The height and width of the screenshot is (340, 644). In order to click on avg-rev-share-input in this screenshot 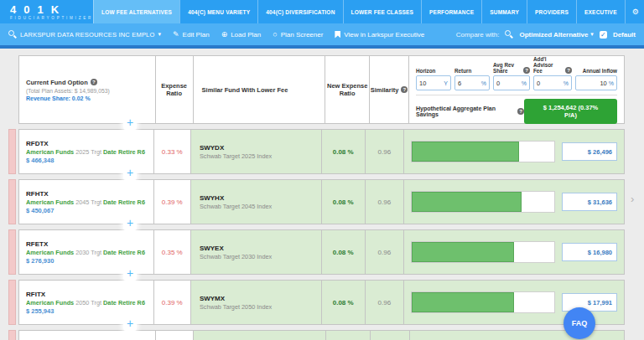, I will do `click(508, 84)`.